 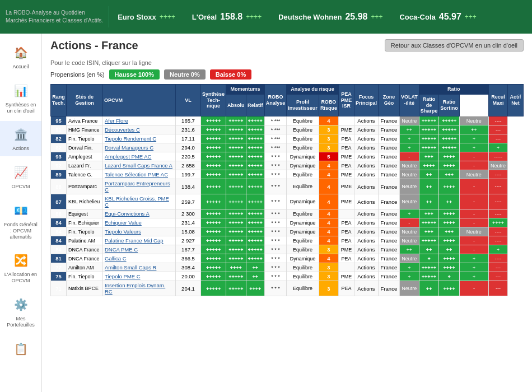 I want to click on table-row: 82 Dorval Fin. Dorval Manageurs C 294.0 …, so click(x=287, y=148).